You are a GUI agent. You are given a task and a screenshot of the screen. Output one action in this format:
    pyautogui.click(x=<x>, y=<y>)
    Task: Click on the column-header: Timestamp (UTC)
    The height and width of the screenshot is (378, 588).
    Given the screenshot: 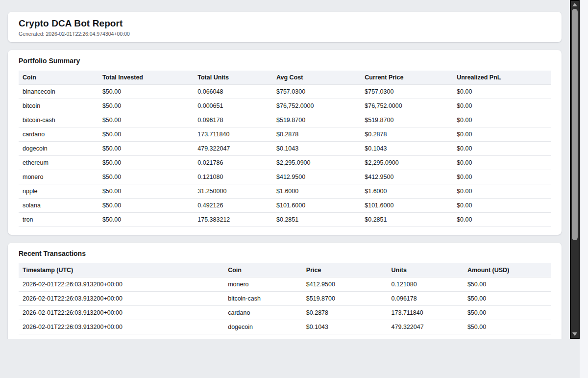 What is the action you would take?
    pyautogui.click(x=122, y=271)
    